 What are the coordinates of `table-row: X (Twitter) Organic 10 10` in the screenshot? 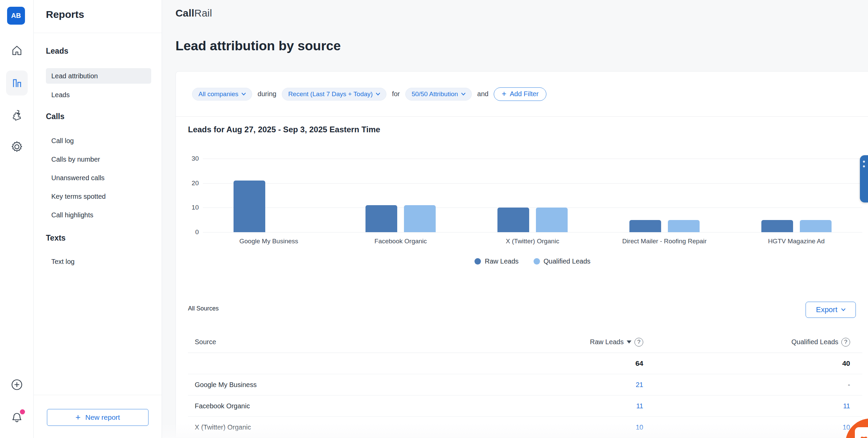 It's located at (525, 427).